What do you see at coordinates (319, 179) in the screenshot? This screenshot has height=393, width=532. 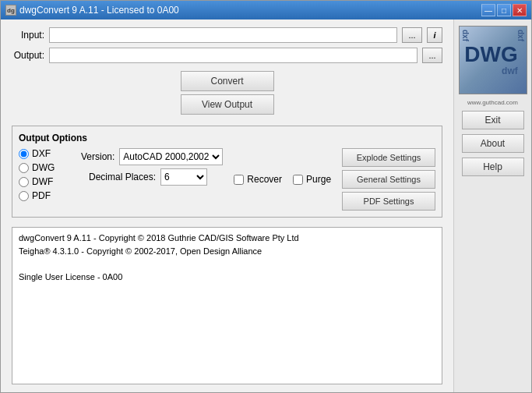 I see `purge-label: Purge` at bounding box center [319, 179].